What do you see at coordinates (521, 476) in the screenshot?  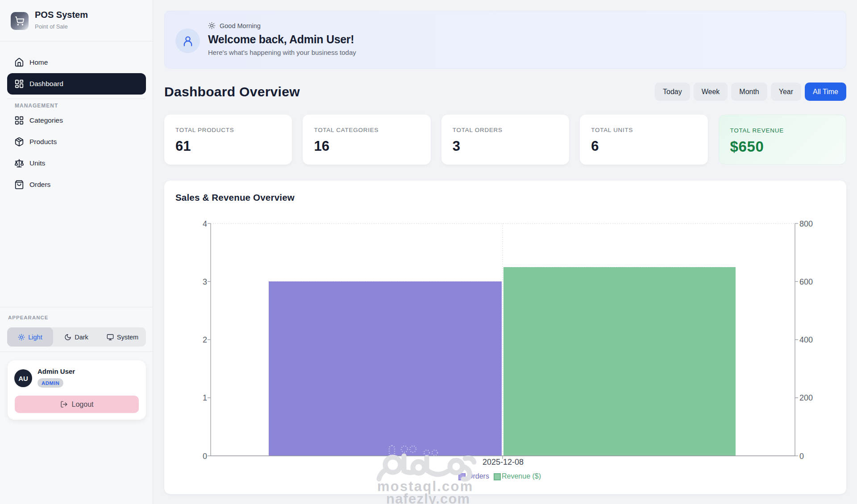 I see `svg-text: Revenue ($)` at bounding box center [521, 476].